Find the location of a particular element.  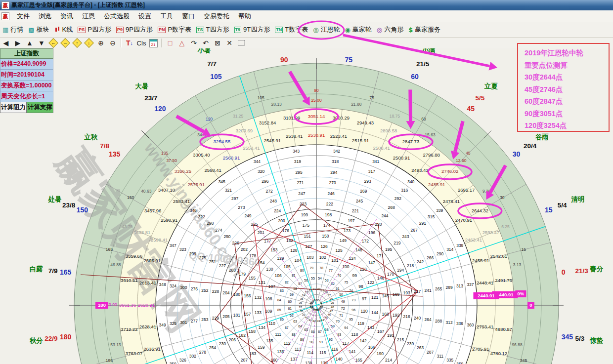

toolbar-button-P数字表: PNP数字表 is located at coordinates (175, 30).